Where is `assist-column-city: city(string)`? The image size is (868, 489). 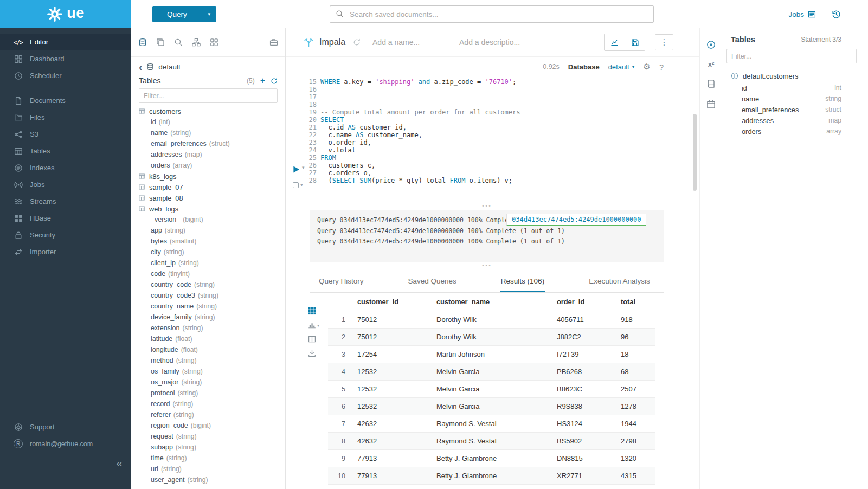
assist-column-city: city(string) is located at coordinates (208, 252).